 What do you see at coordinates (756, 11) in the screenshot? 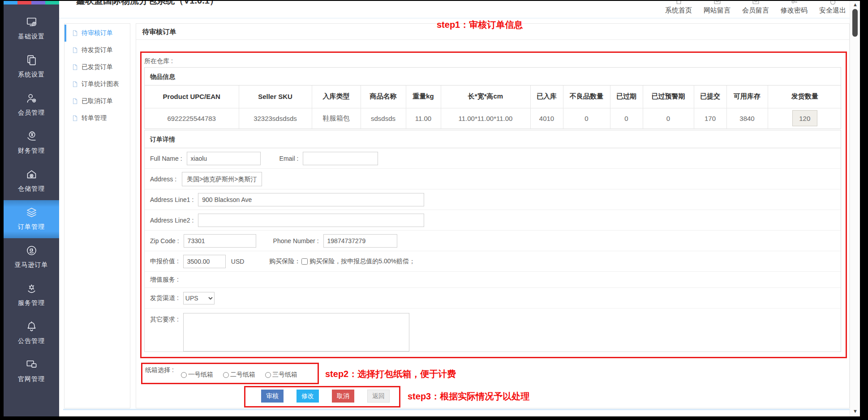
I see `topnav-label: 会员留言` at bounding box center [756, 11].